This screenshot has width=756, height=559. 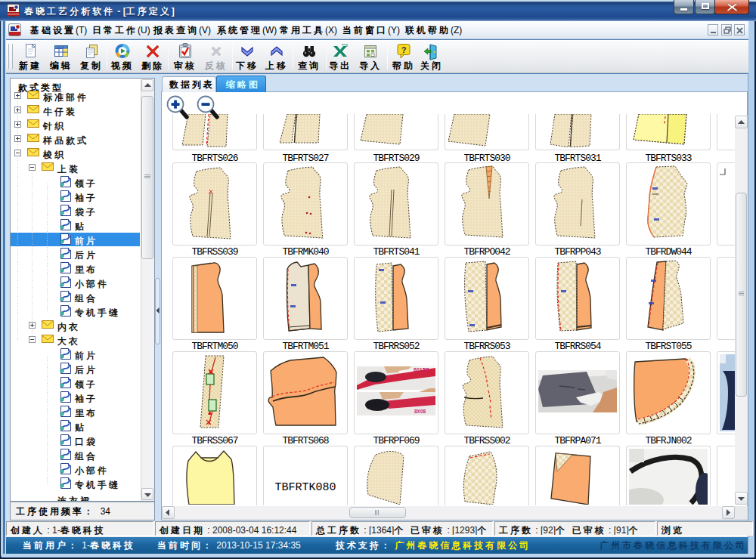 What do you see at coordinates (422, 370) in the screenshot?
I see `svg-text: 6015R` at bounding box center [422, 370].